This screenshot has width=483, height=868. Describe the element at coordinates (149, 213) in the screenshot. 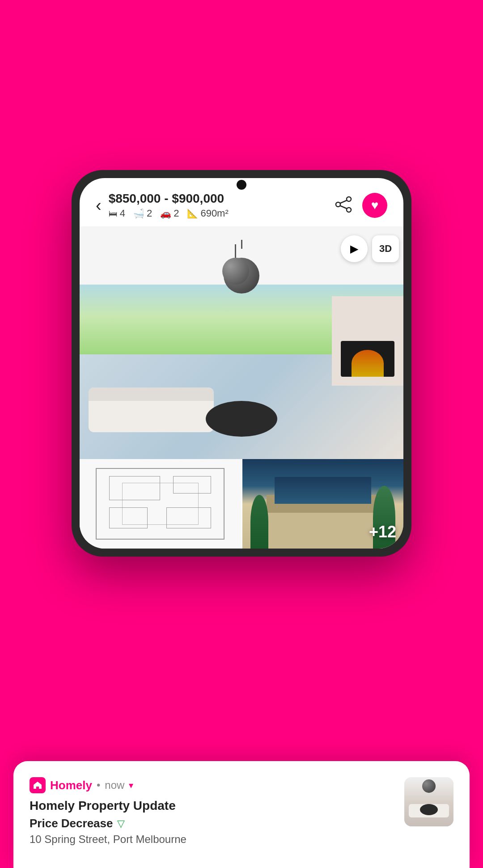

I see `bathrooms-count: 2` at that location.